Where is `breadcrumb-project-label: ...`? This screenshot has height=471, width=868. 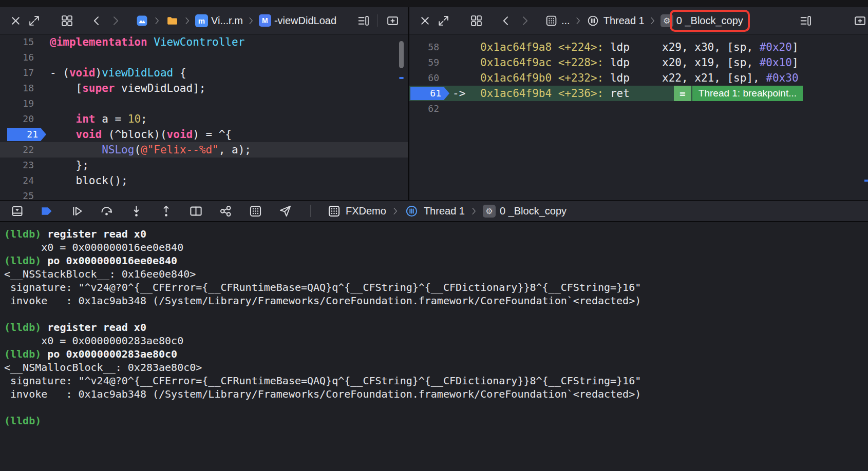 breadcrumb-project-label: ... is located at coordinates (566, 21).